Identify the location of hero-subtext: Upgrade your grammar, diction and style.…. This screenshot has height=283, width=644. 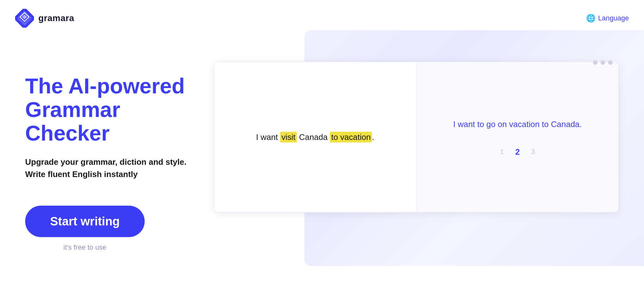
(107, 168).